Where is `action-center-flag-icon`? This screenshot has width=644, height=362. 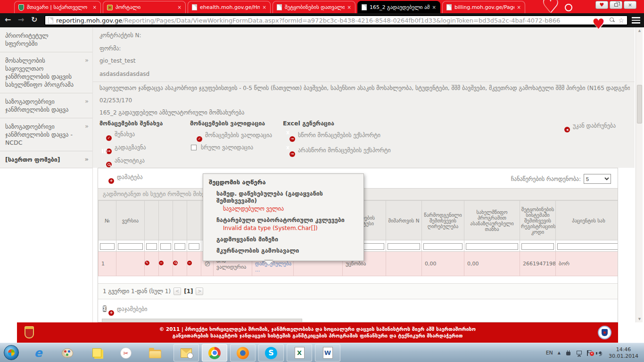 action-center-flag-icon is located at coordinates (590, 353).